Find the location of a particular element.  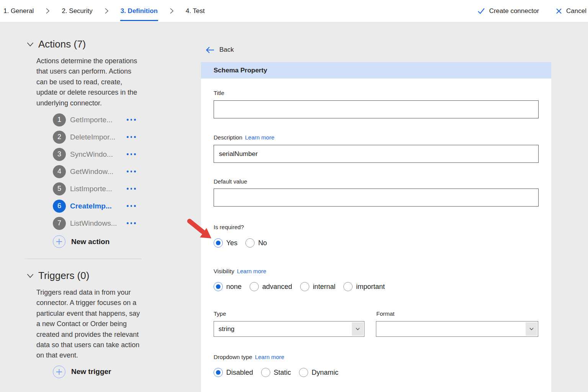

wizard-steps: 1. General 2. Security 3. Definition 4. … is located at coordinates (103, 11).